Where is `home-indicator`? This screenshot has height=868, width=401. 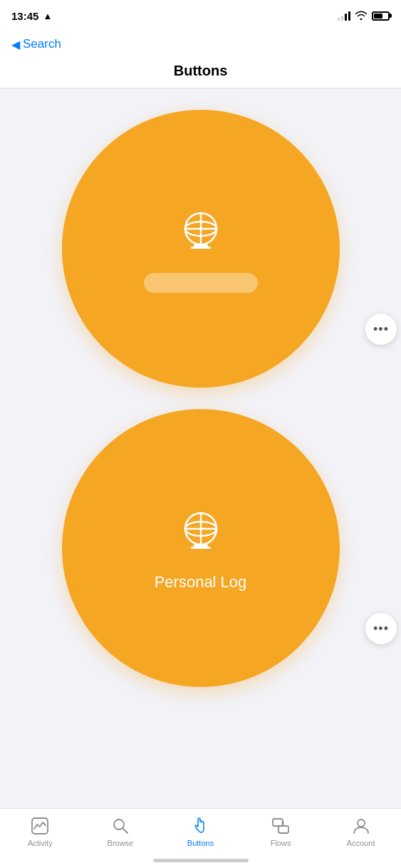
home-indicator is located at coordinates (201, 861).